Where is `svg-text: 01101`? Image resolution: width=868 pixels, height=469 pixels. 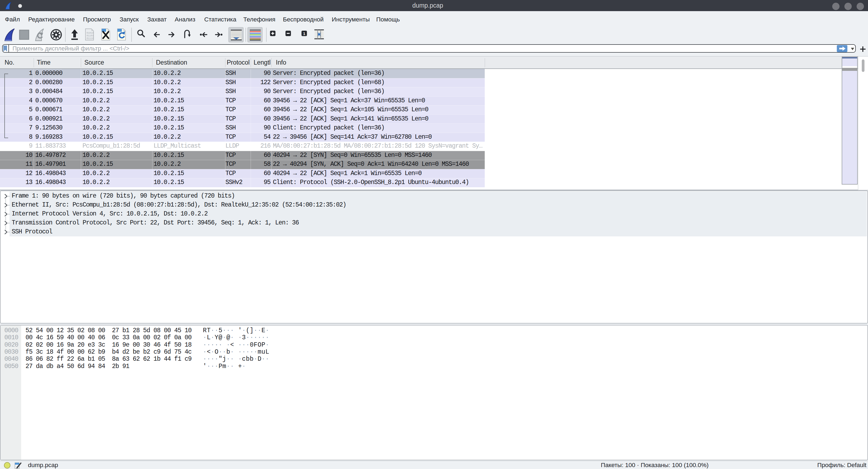 svg-text: 01101 is located at coordinates (90, 36).